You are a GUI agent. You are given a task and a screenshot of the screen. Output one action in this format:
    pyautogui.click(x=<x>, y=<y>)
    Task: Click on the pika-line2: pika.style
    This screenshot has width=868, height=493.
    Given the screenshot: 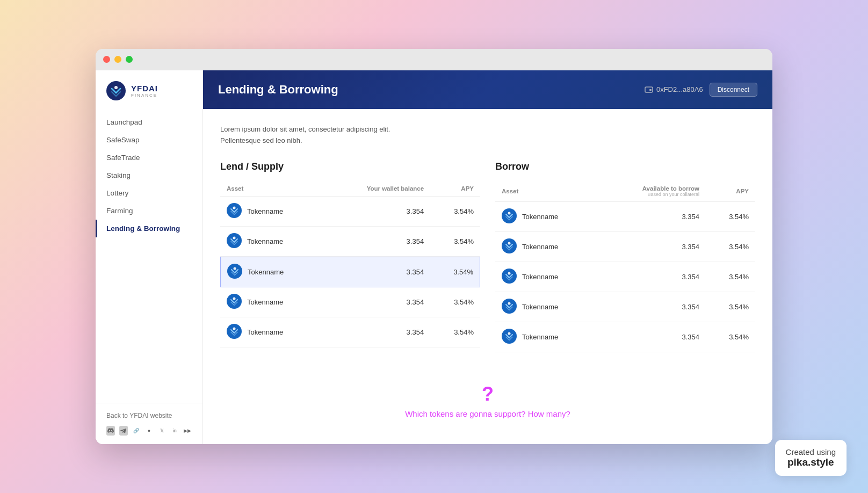 What is the action you would take?
    pyautogui.click(x=811, y=462)
    